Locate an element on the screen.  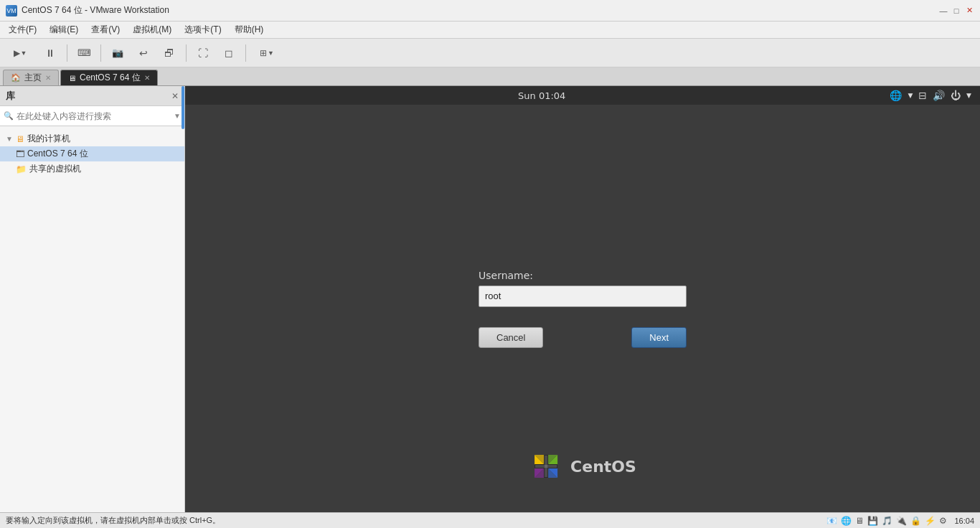
tree-centos-label: CentOS 7 64 位 is located at coordinates (57, 154).